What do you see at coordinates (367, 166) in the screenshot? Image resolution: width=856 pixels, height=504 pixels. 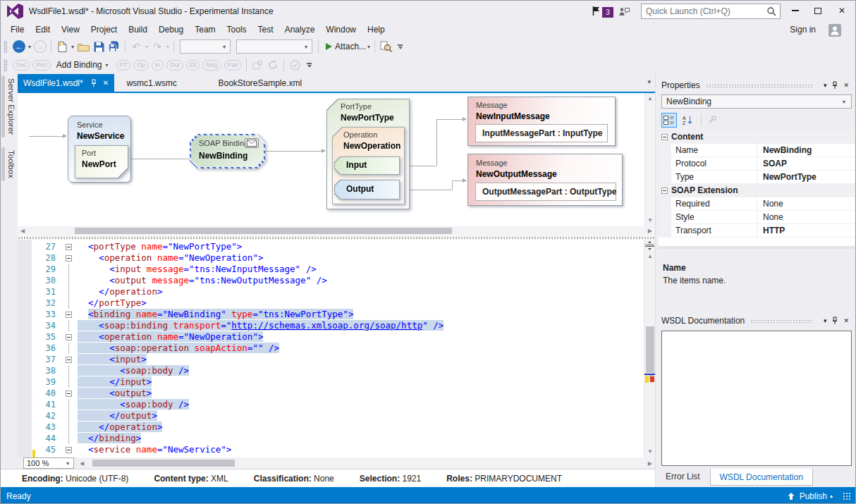 I see `operation-input-node: Input` at bounding box center [367, 166].